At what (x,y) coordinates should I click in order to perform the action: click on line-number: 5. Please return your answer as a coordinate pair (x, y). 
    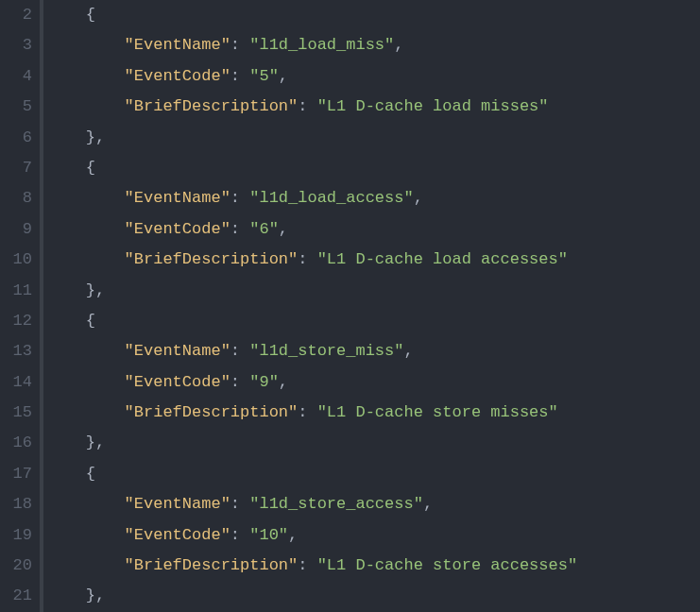
    Looking at the image, I should click on (16, 107).